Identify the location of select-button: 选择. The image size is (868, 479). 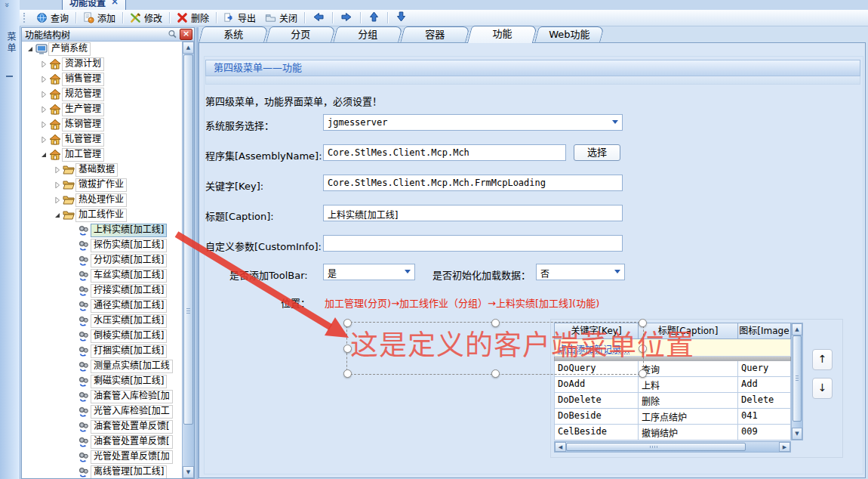
(597, 153).